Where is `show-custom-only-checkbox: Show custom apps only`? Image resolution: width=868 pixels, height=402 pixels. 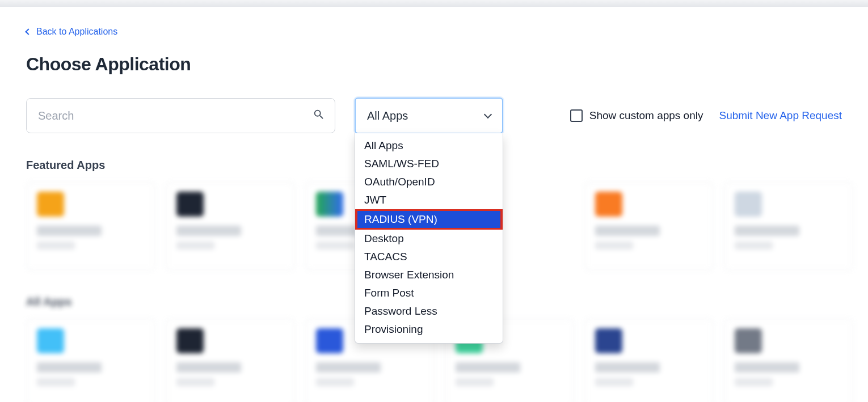
show-custom-only-checkbox: Show custom apps only is located at coordinates (637, 116).